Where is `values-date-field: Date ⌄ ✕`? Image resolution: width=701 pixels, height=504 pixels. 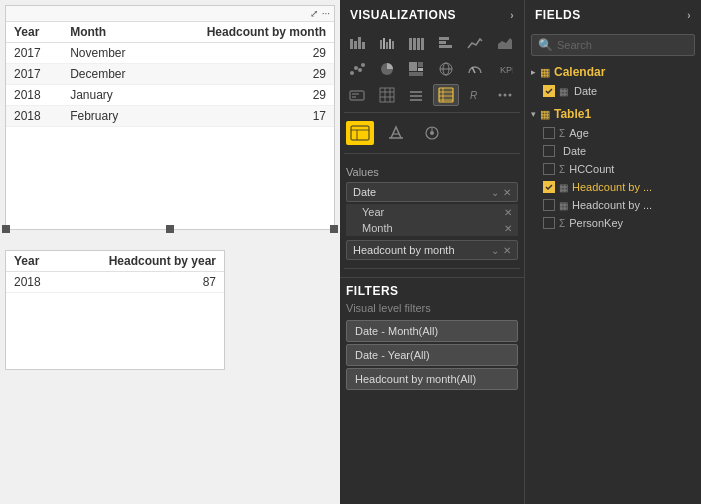 values-date-field: Date ⌄ ✕ is located at coordinates (432, 192).